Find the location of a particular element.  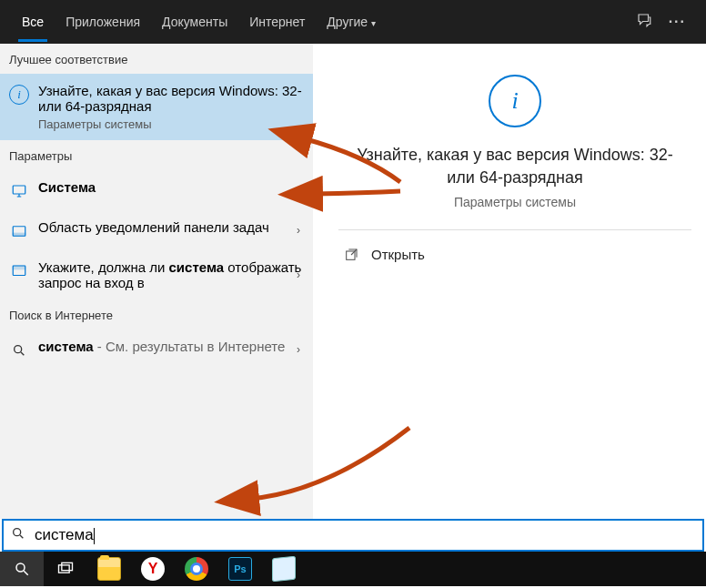

settings-item-system: Система › is located at coordinates (156, 190).